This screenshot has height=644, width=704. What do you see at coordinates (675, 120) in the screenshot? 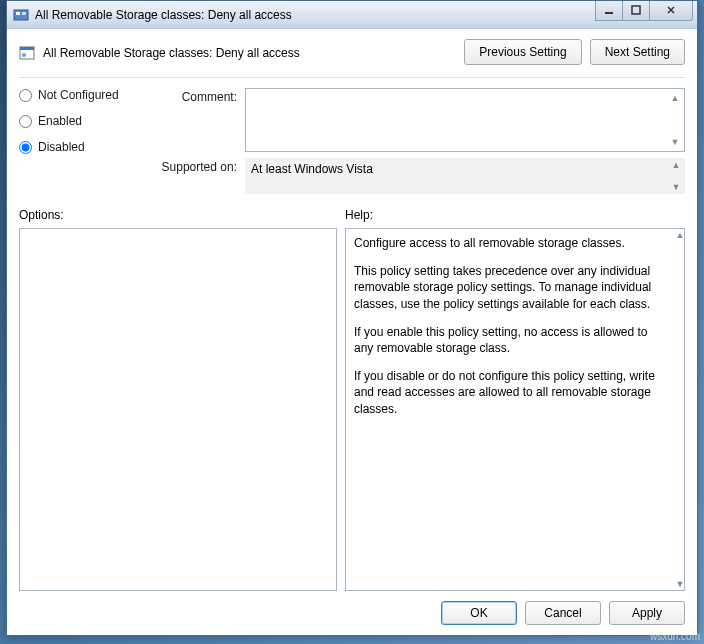
I see `comment-scrollbar: ▲ ▼` at bounding box center [675, 120].